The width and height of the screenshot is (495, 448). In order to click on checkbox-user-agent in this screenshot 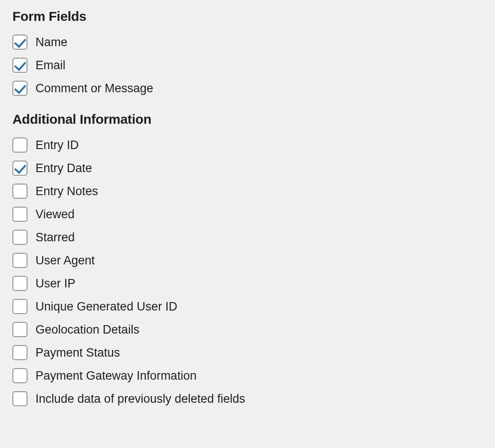, I will do `click(20, 260)`.